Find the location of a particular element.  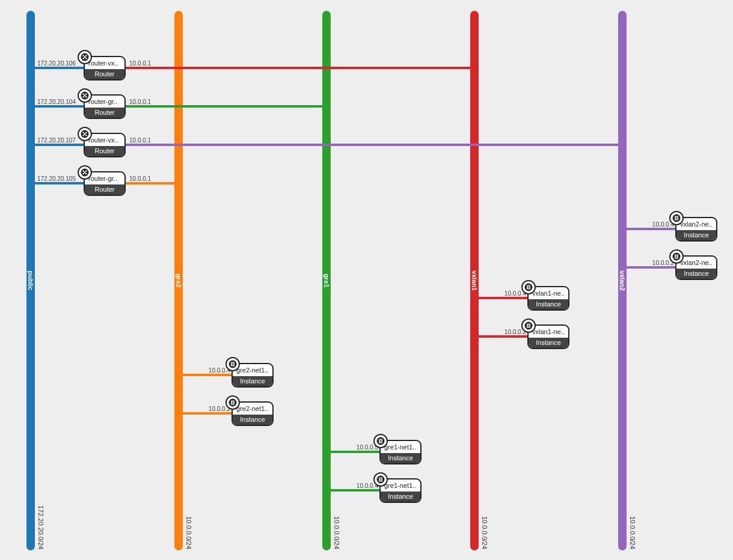

ip-label: 172.20.20.105 is located at coordinates (57, 179).